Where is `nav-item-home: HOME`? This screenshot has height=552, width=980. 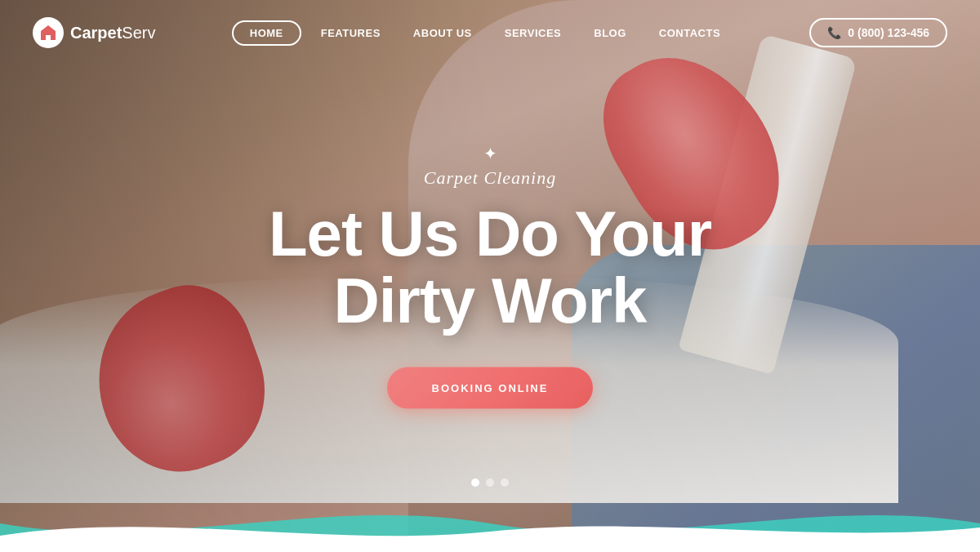 nav-item-home: HOME is located at coordinates (266, 33).